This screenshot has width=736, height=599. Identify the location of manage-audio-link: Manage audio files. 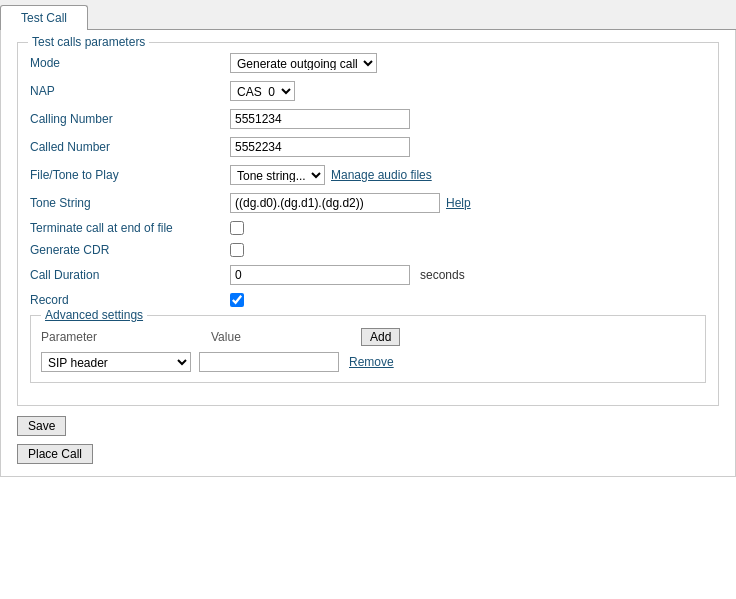
(382, 175).